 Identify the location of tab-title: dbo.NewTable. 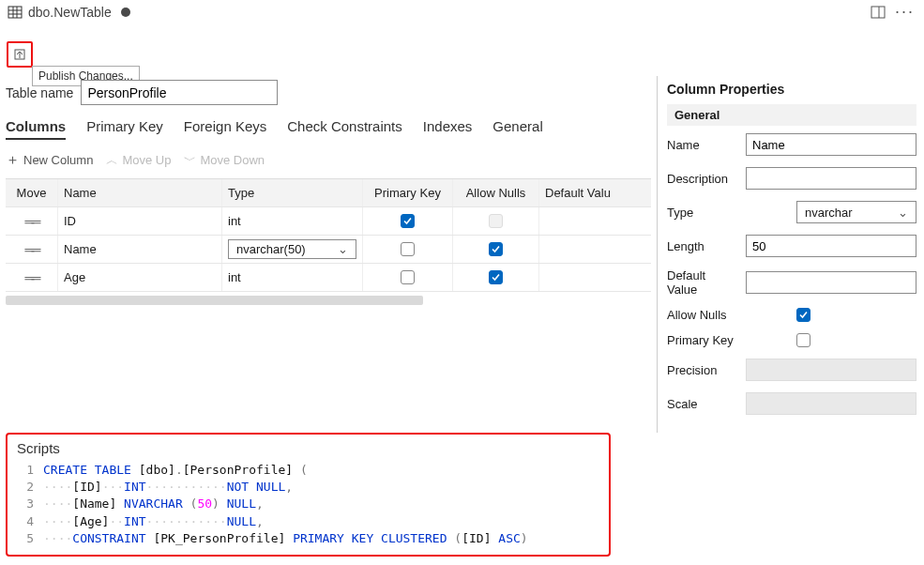
(69, 12).